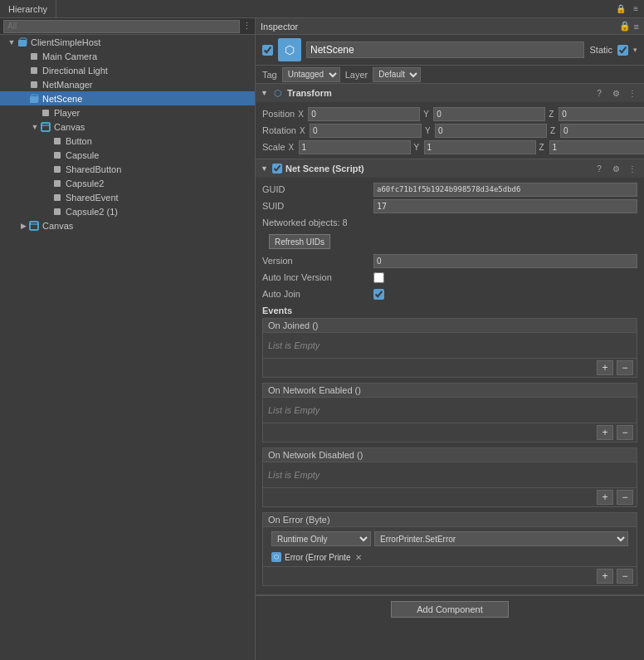 The image size is (644, 660). What do you see at coordinates (247, 27) in the screenshot?
I see `search-more-icon: ⋮` at bounding box center [247, 27].